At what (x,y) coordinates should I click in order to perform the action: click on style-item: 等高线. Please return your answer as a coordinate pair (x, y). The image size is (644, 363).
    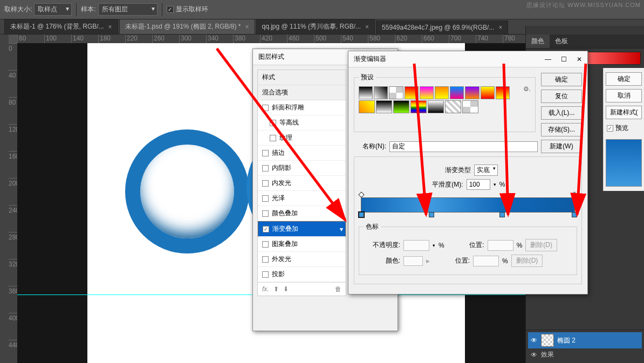
    Looking at the image, I should click on (302, 123).